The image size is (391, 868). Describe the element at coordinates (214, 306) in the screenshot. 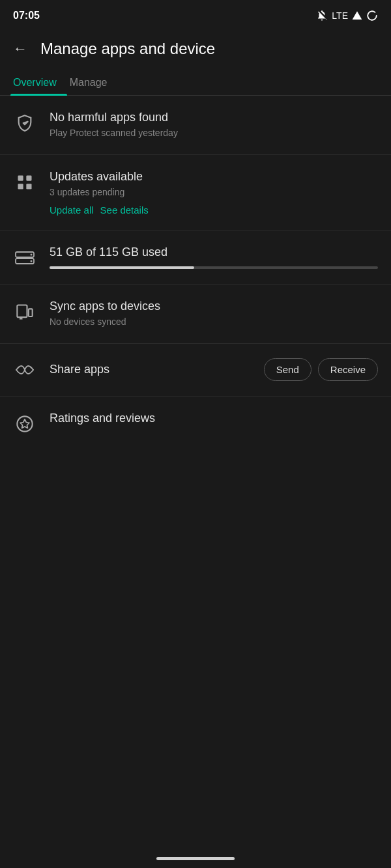

I see `sync-title: Sync apps to devices` at that location.